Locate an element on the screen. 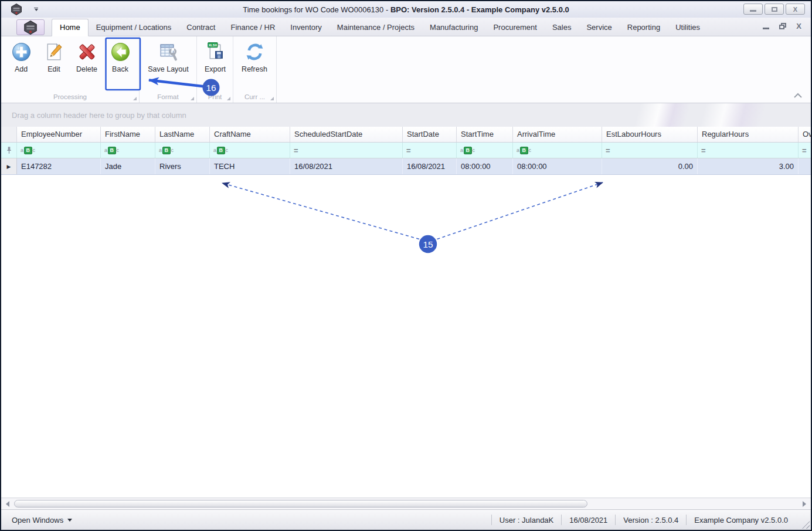 This screenshot has width=812, height=531. tab-sales: Sales is located at coordinates (562, 28).